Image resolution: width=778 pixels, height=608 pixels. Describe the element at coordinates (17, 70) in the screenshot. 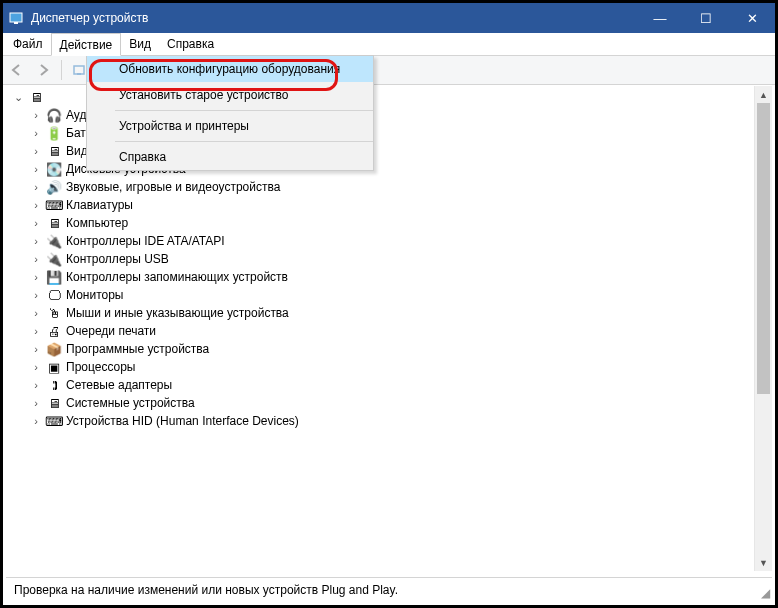

I see `back-icon` at that location.